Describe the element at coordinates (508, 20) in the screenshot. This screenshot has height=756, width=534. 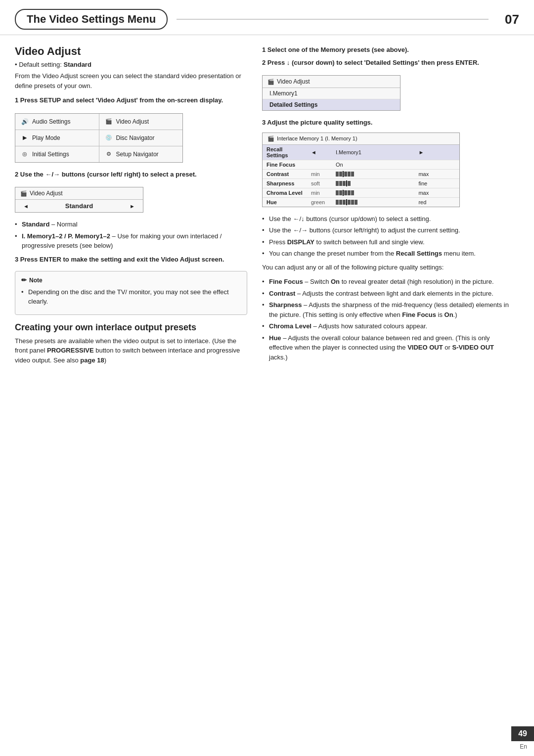
I see `chapter-number: 07` at that location.